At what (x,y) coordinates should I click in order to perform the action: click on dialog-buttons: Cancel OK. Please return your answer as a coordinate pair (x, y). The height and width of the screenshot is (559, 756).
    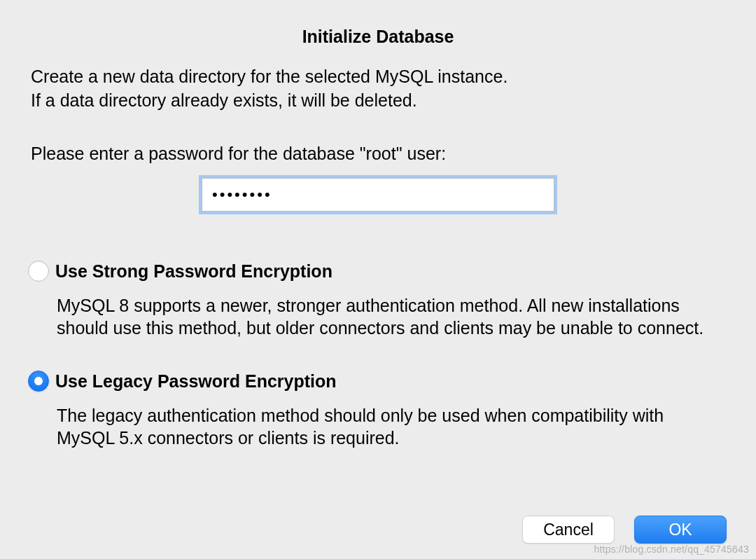
    Looking at the image, I should click on (624, 530).